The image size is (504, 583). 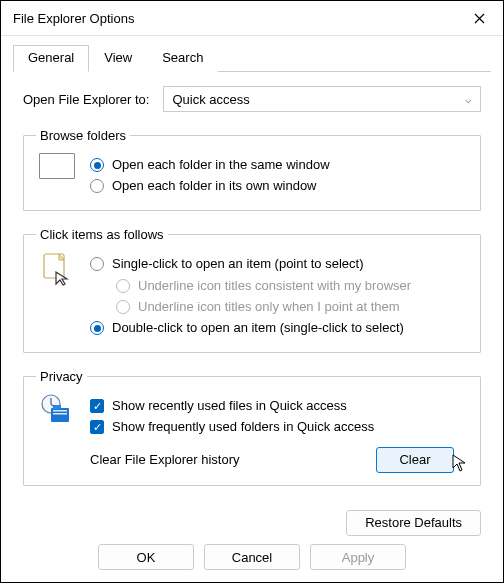 I want to click on tab-view: View, so click(x=118, y=58).